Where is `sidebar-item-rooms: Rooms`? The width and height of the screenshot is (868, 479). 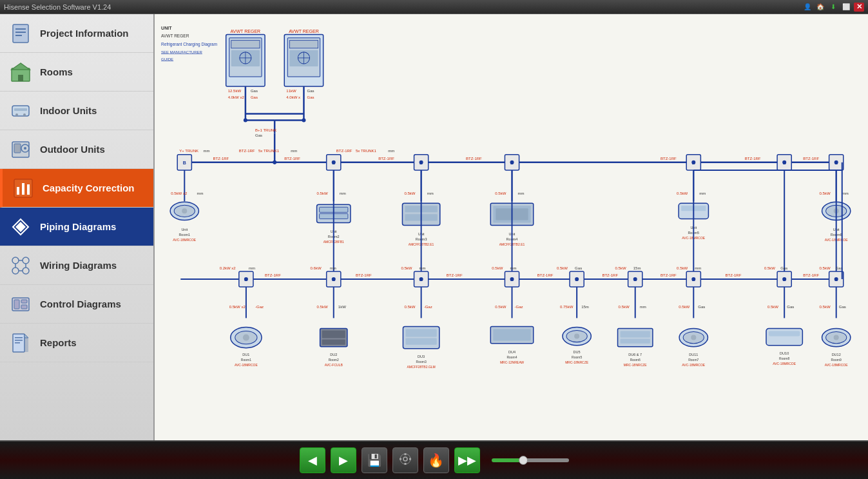
sidebar-item-rooms: Rooms is located at coordinates (77, 72).